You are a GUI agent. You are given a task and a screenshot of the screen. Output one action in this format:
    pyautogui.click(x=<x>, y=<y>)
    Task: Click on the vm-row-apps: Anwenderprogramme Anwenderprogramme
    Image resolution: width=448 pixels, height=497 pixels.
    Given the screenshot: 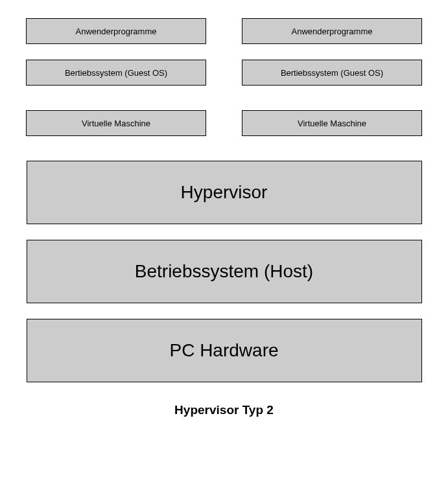 What is the action you would take?
    pyautogui.click(x=224, y=31)
    